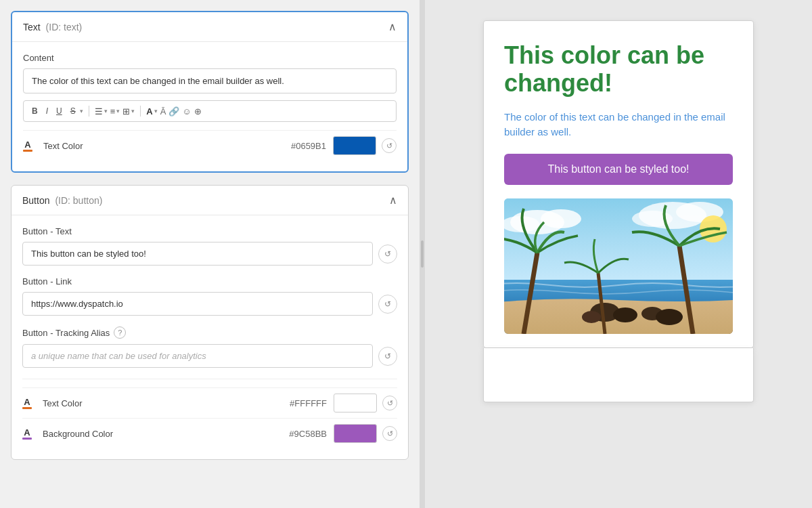 This screenshot has height=508, width=812. I want to click on content-label: Content, so click(210, 58).